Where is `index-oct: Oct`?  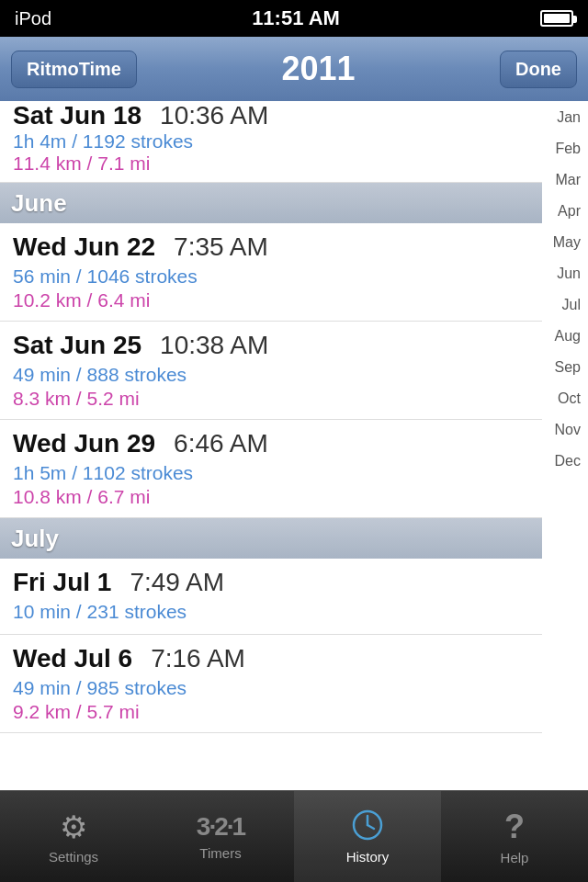 index-oct: Oct is located at coordinates (565, 399).